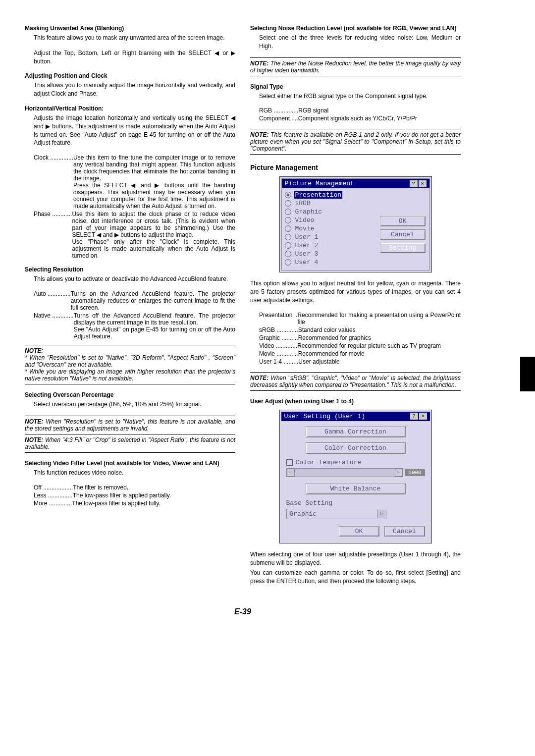 This screenshot has height=756, width=535. I want to click on res-note2: * While you are displaying an image with…, so click(130, 375).